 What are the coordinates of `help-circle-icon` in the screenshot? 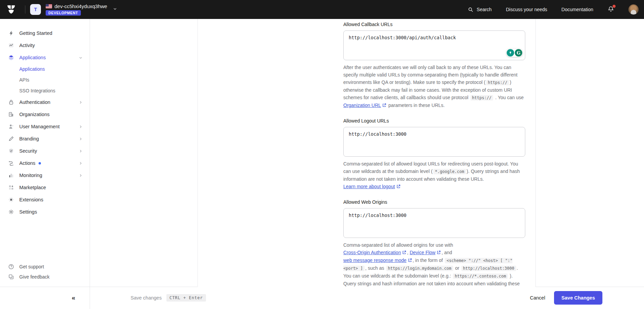 It's located at (11, 267).